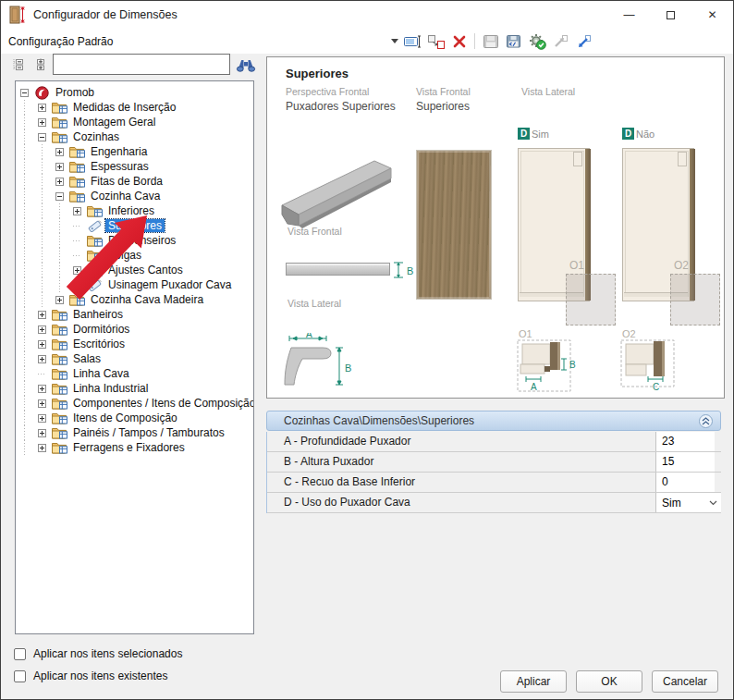  What do you see at coordinates (137, 152) in the screenshot?
I see `tree-item-engenharia: Engenharia` at bounding box center [137, 152].